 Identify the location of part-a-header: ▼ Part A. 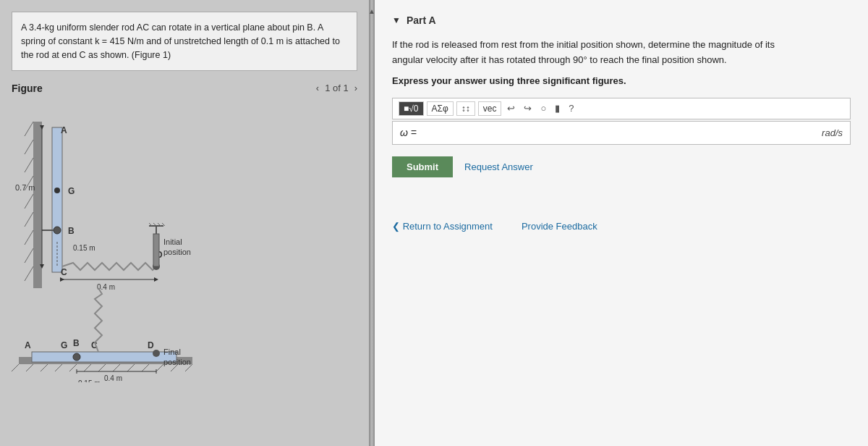
(621, 20).